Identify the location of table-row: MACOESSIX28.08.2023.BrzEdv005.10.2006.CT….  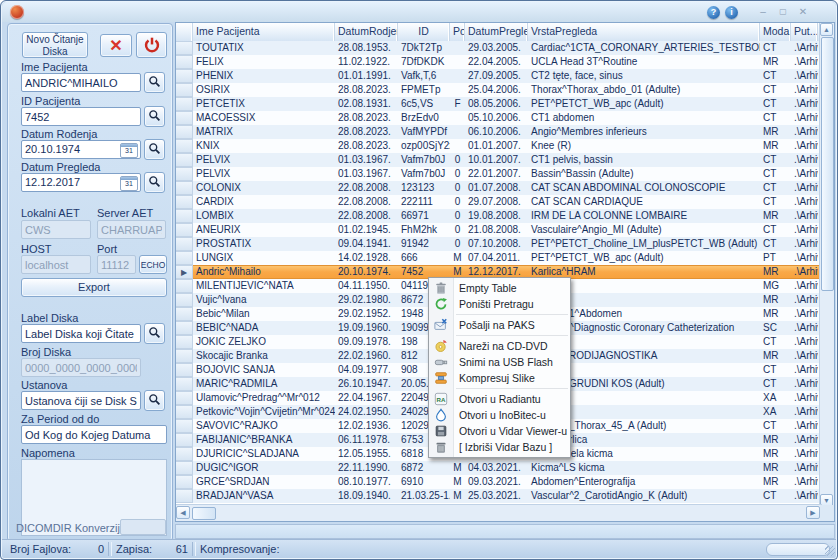
(499, 118).